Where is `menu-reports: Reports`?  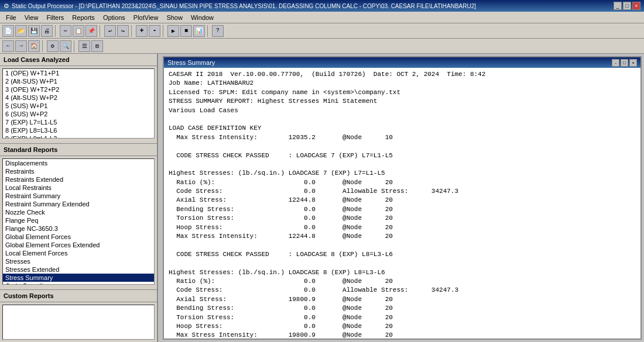
menu-reports: Reports is located at coordinates (83, 18).